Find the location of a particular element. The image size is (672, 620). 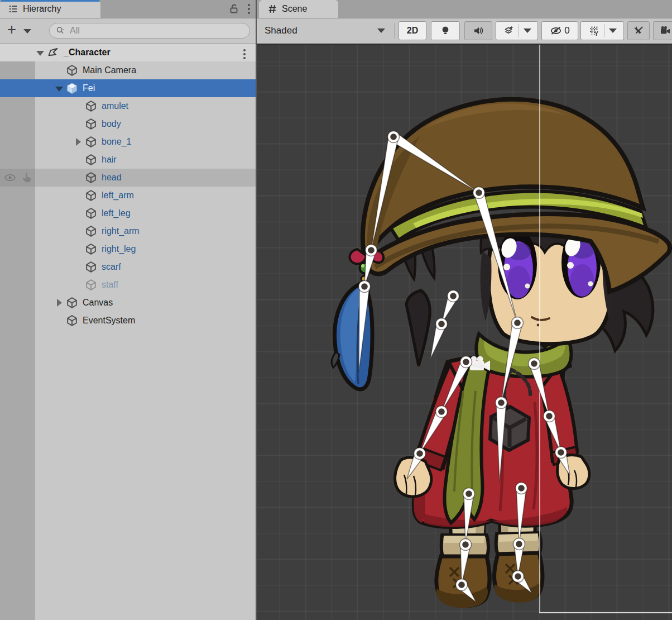

spine-bone is located at coordinates (501, 442).